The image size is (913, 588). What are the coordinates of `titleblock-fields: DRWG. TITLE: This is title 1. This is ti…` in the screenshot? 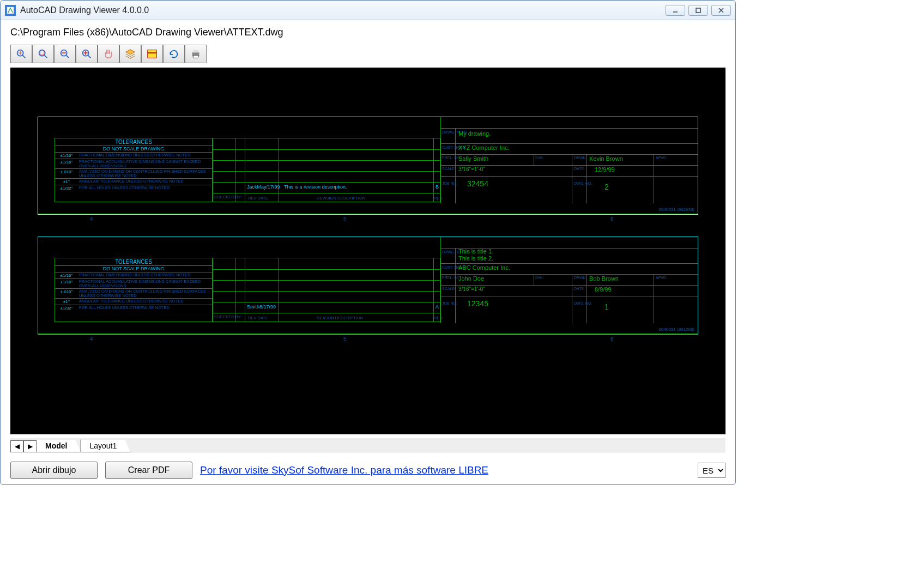 It's located at (569, 280).